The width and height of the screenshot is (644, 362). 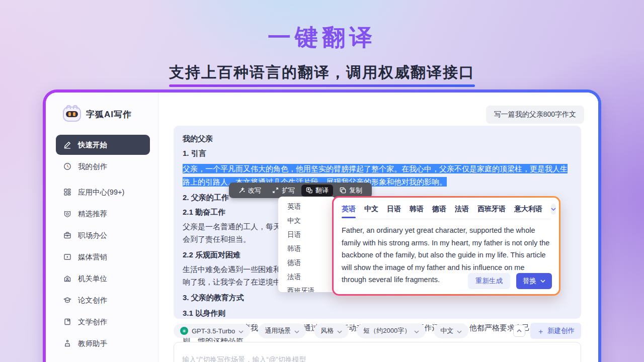 I want to click on app-name: 字狐AI写作, so click(x=109, y=115).